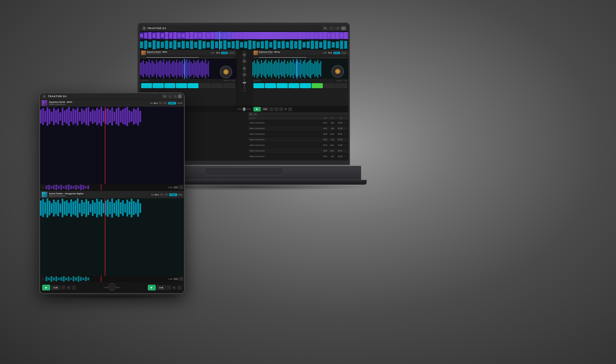  What do you see at coordinates (165, 96) in the screenshot?
I see `tablet-grid-btn: ⊞` at bounding box center [165, 96].